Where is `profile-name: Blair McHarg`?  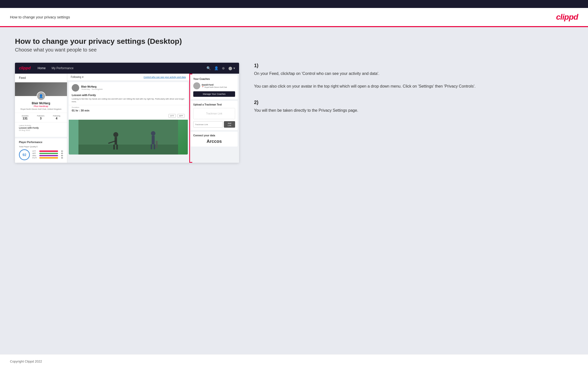
profile-name: Blair McHarg is located at coordinates (41, 103).